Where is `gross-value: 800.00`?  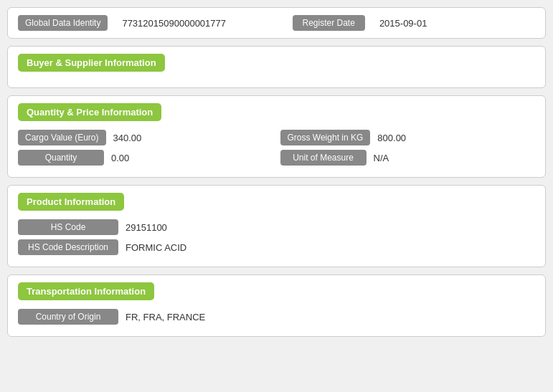 gross-value: 800.00 is located at coordinates (456, 138).